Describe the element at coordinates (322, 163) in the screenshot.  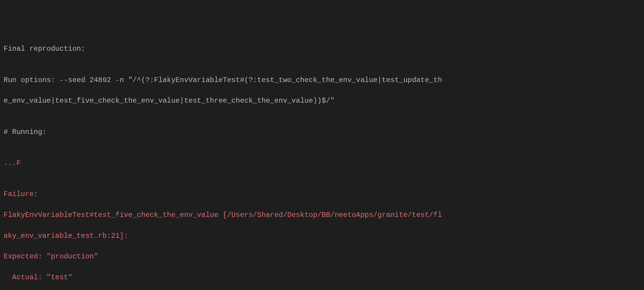
I see `test-progress: ...F` at that location.